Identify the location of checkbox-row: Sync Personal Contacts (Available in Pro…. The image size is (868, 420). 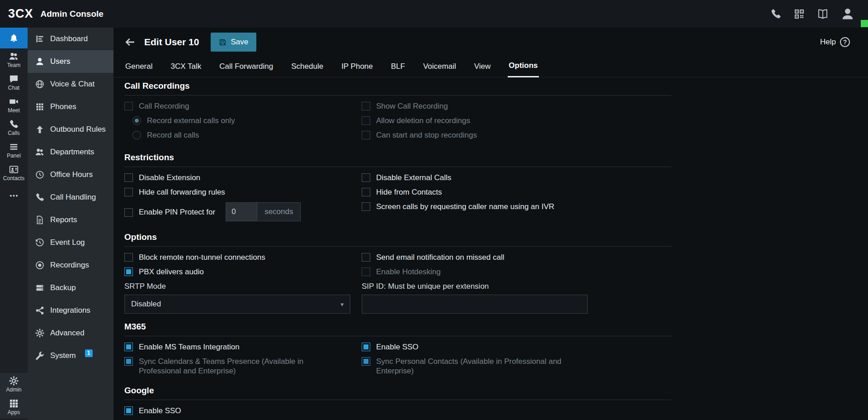
(516, 366).